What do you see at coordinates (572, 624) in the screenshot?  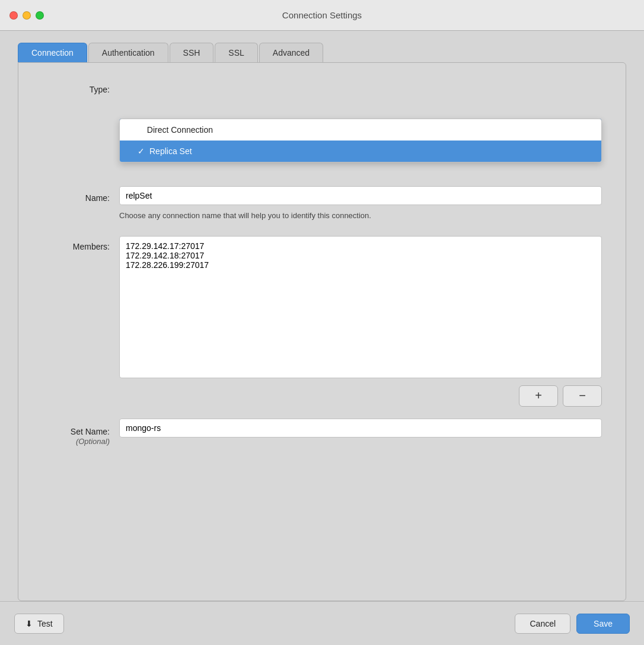 I see `bottom-right-buttons: Cancel Save` at bounding box center [572, 624].